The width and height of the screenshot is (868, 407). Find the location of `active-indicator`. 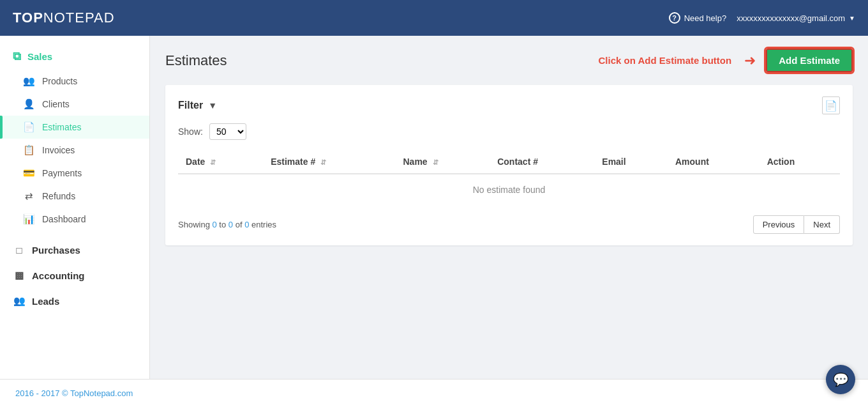

active-indicator is located at coordinates (1, 127).